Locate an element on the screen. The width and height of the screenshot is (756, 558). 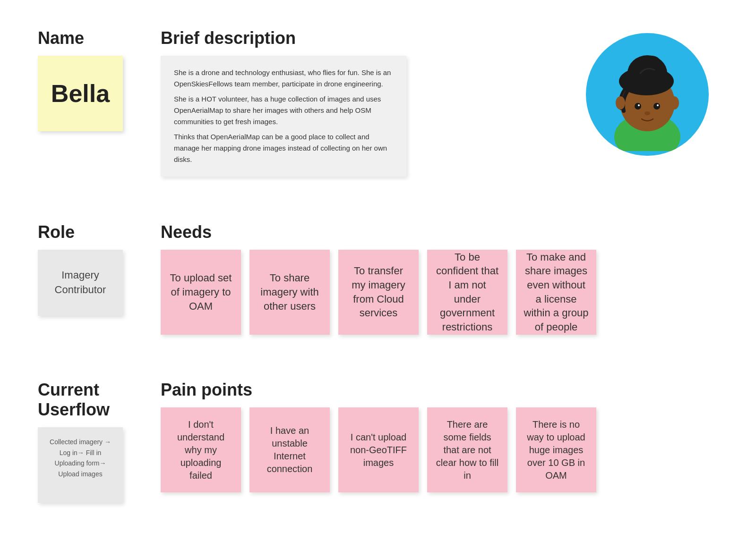
pain-card-3: There are some fields that are not clear… is located at coordinates (467, 450).